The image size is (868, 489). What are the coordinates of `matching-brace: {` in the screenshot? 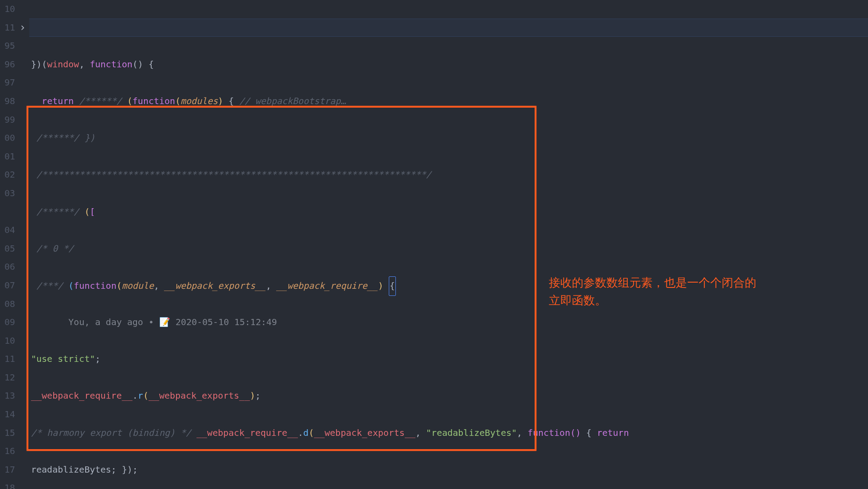 It's located at (392, 286).